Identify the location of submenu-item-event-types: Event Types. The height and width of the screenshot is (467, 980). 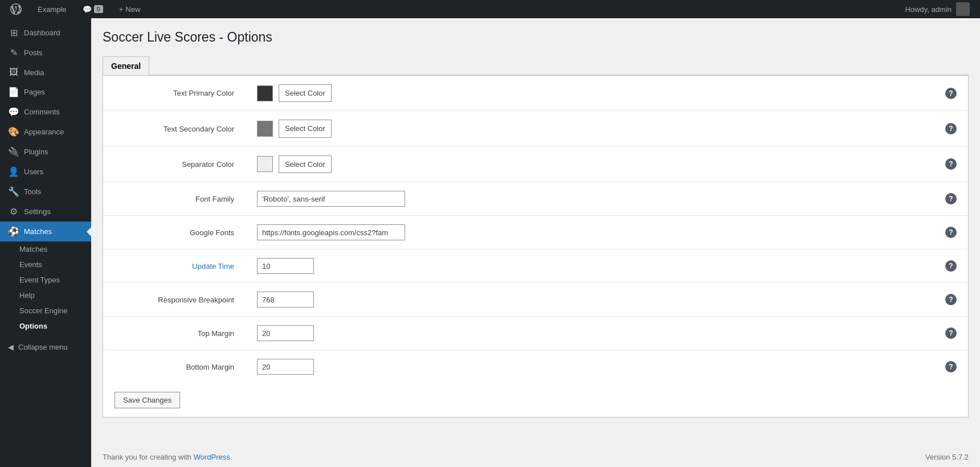
(46, 280).